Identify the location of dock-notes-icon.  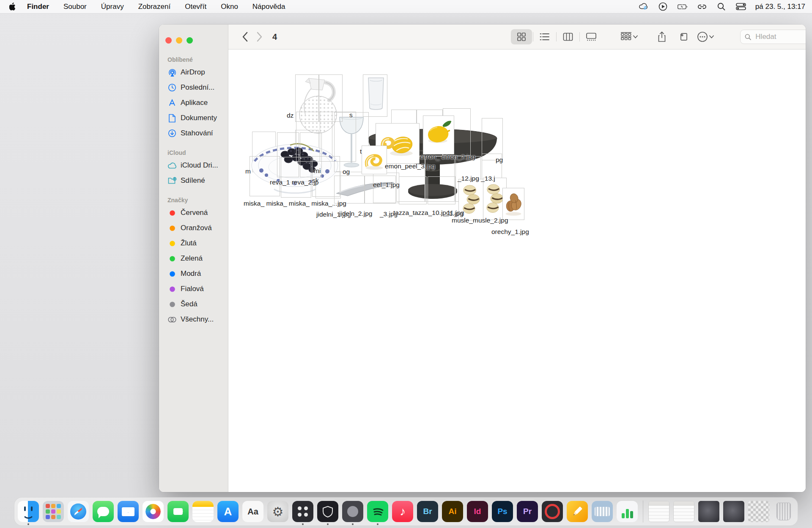
(203, 512).